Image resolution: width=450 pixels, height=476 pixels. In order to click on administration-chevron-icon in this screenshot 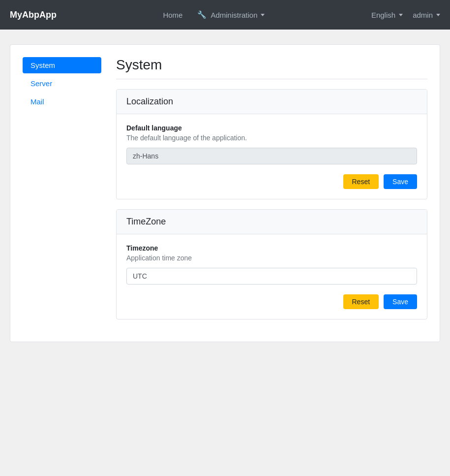, I will do `click(263, 15)`.